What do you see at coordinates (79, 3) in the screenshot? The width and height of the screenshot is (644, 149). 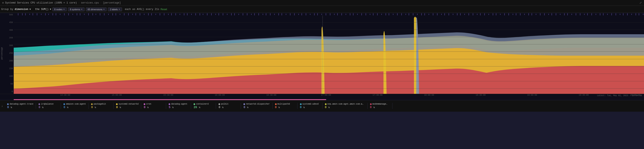 I see `title-dot1: ·` at bounding box center [79, 3].